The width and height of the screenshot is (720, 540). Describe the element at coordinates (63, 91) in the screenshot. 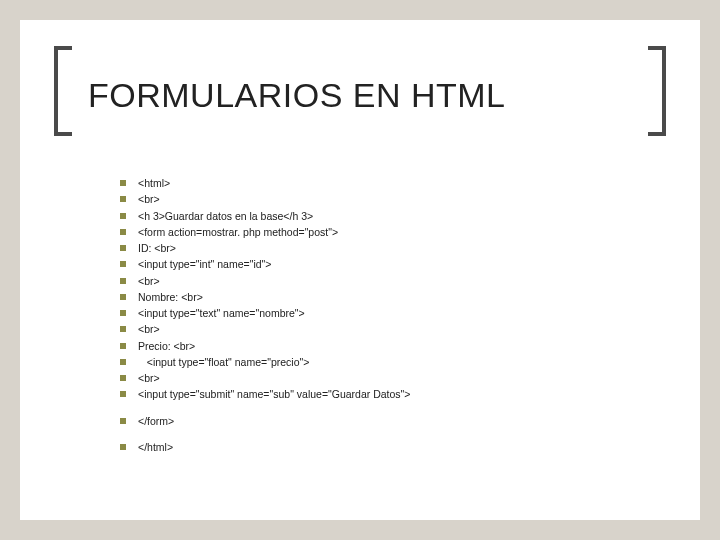

I see `bracket-left-tips` at that location.